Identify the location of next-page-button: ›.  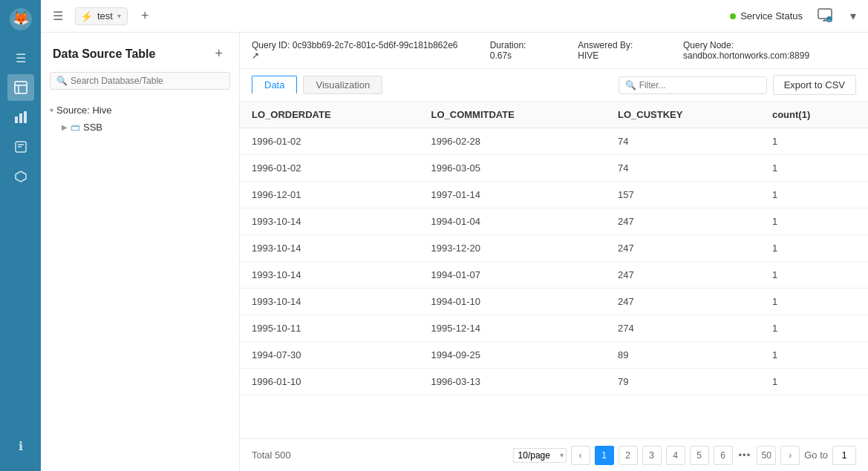
(790, 455).